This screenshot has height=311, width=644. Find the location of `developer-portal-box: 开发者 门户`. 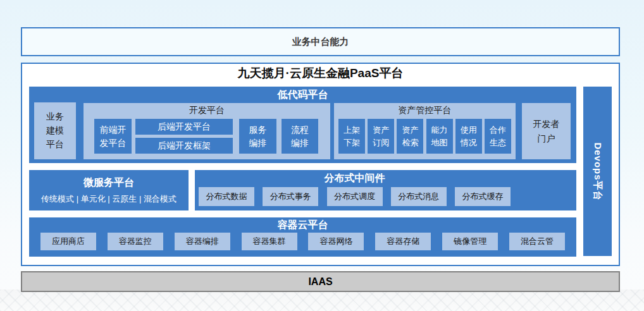

developer-portal-box: 开发者 门户 is located at coordinates (547, 131).